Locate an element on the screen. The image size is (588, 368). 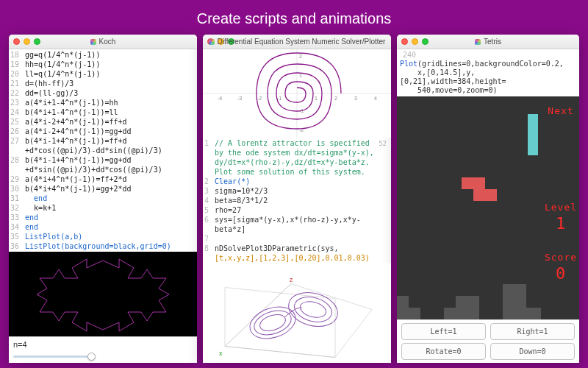
titlebar-ode: Differential Equation System Numeric Sol… is located at coordinates (297, 42).